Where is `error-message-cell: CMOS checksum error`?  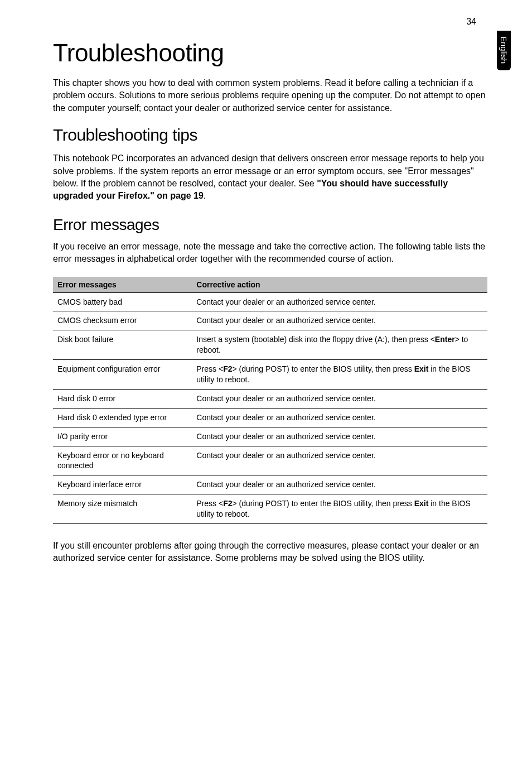
error-message-cell: CMOS checksum error is located at coordinates (123, 321).